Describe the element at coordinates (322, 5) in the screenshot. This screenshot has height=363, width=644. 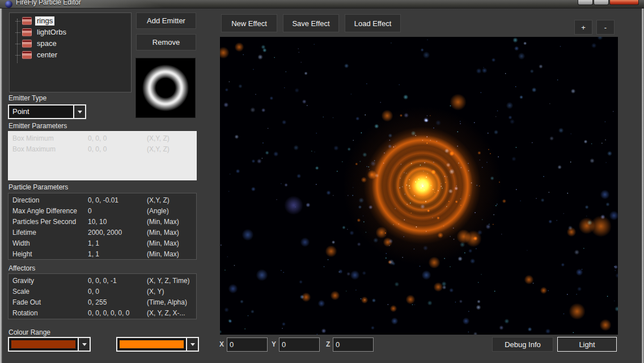
I see `titlebar: FireFly Particle Editor` at that location.